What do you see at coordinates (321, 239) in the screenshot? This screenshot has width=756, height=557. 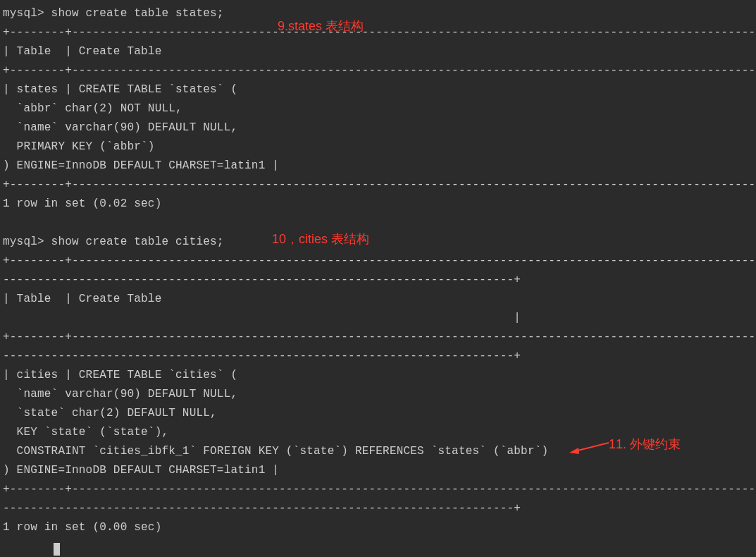 I see `annotation-cities-structure: 10，cities 表结构` at bounding box center [321, 239].